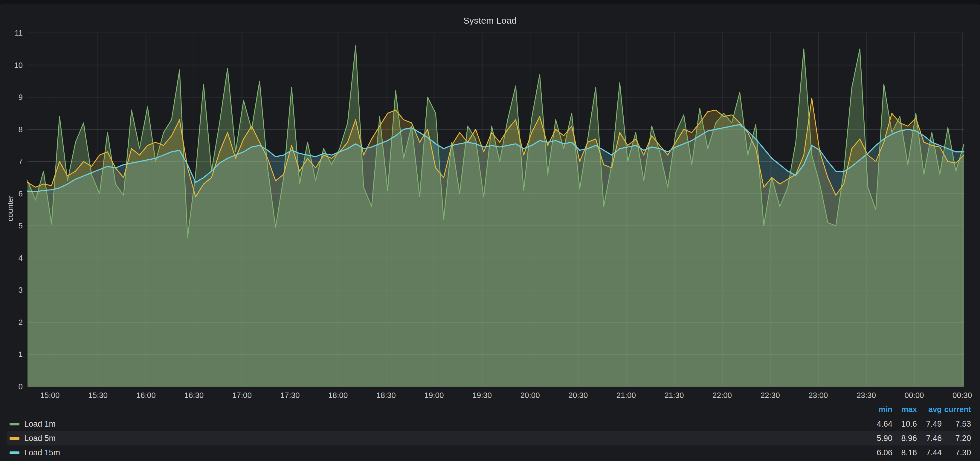  What do you see at coordinates (21, 129) in the screenshot?
I see `y-tick-label: 8` at bounding box center [21, 129].